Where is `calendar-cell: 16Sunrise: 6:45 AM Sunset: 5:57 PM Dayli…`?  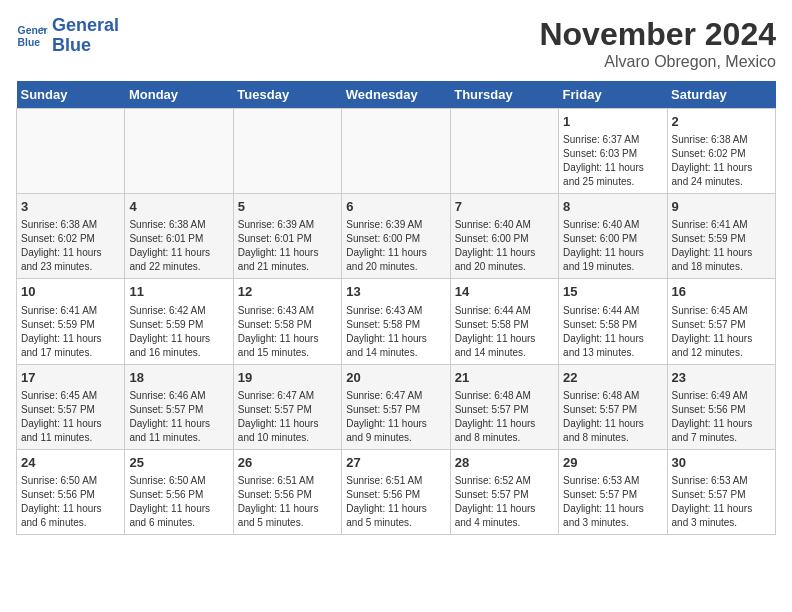 calendar-cell: 16Sunrise: 6:45 AM Sunset: 5:57 PM Dayli… is located at coordinates (721, 322).